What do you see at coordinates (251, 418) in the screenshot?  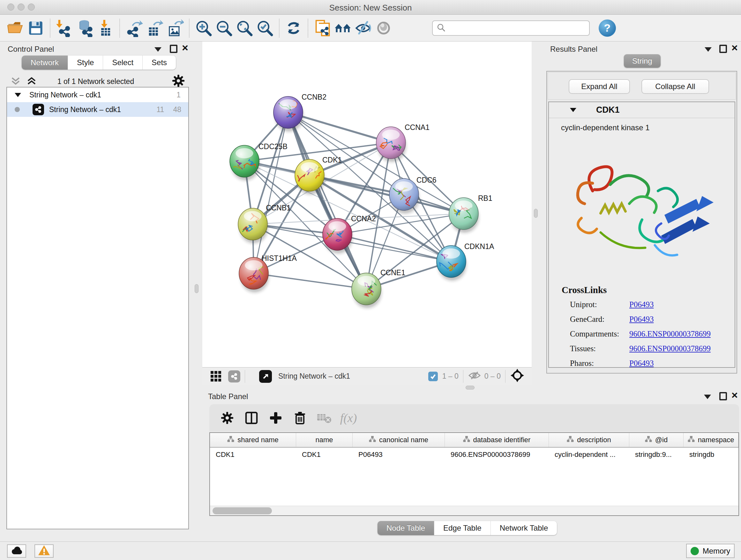 I see `show-columns-icon` at bounding box center [251, 418].